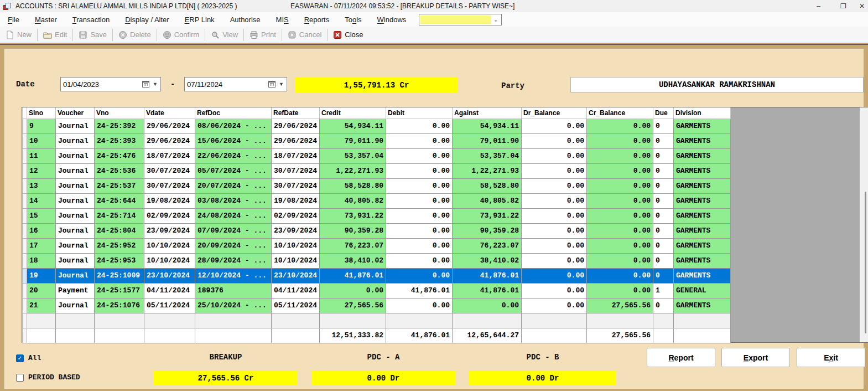 The width and height of the screenshot is (868, 391). Describe the element at coordinates (864, 225) in the screenshot. I see `vertical-scrollbar` at that location.